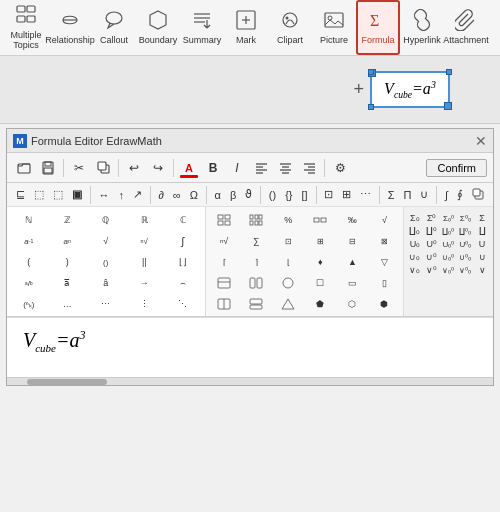 This screenshot has width=500, height=512. Describe the element at coordinates (288, 304) in the screenshot. I see `sym-cell-t3` at that location.